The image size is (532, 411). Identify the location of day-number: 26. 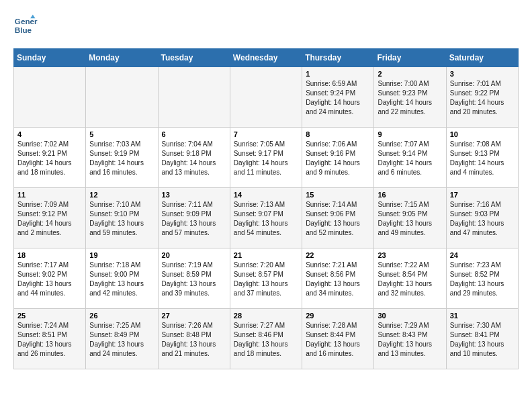
(122, 316).